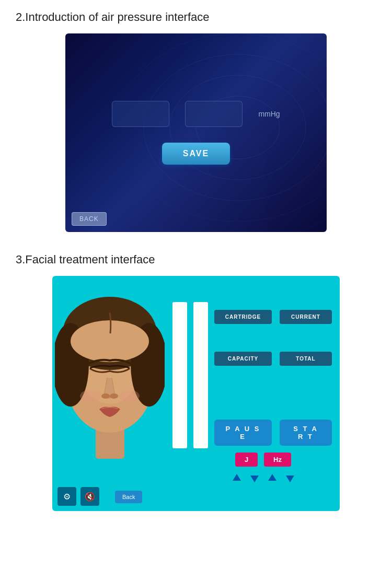 Image resolution: width=392 pixels, height=568 pixels. Describe the element at coordinates (196, 17) in the screenshot. I see `section2-title: 2.Introduction of air pressure interface` at that location.